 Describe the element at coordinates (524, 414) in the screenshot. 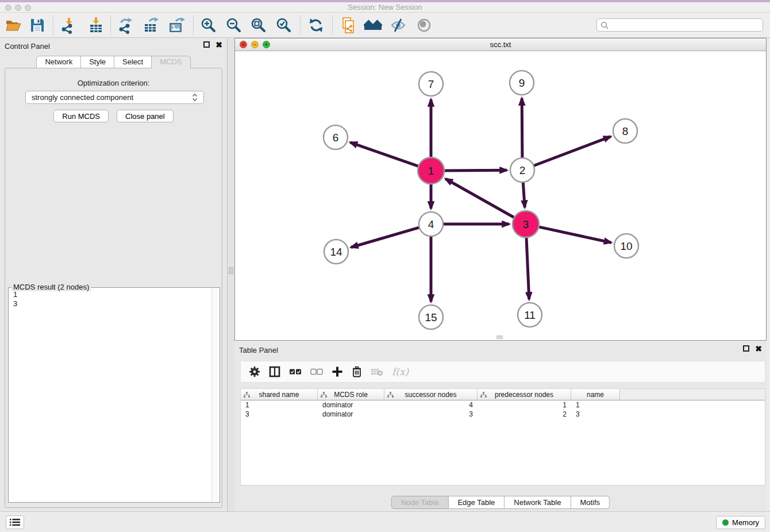

I see `cell-predecessor-nodes: 2` at that location.